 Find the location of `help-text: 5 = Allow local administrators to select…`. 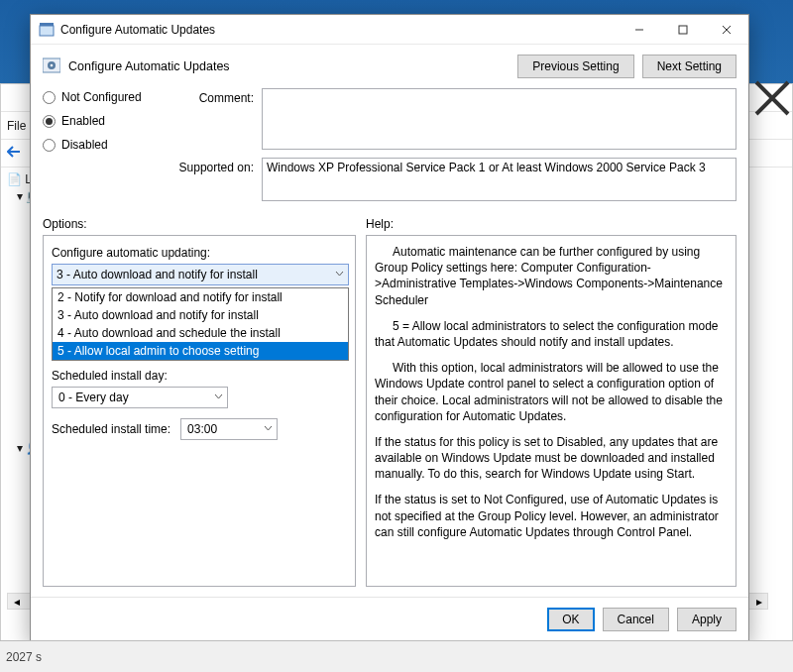

help-text: 5 = Allow local administrators to select… is located at coordinates (551, 334).